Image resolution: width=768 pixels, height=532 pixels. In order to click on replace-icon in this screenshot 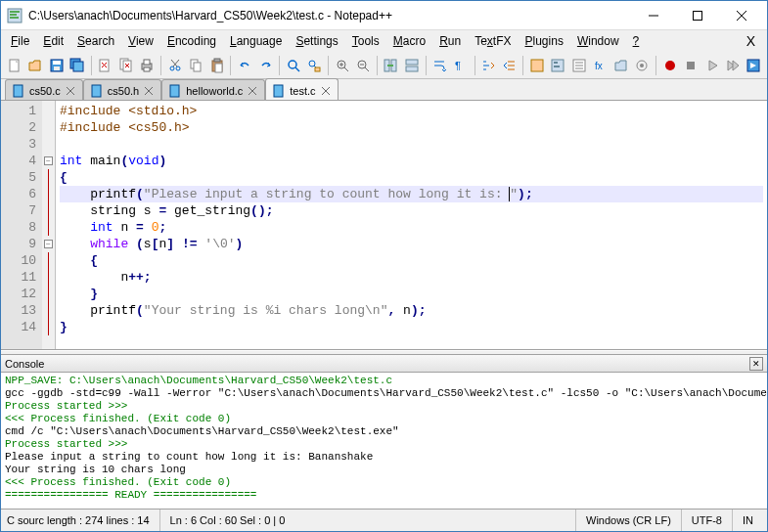, I will do `click(315, 66)`.